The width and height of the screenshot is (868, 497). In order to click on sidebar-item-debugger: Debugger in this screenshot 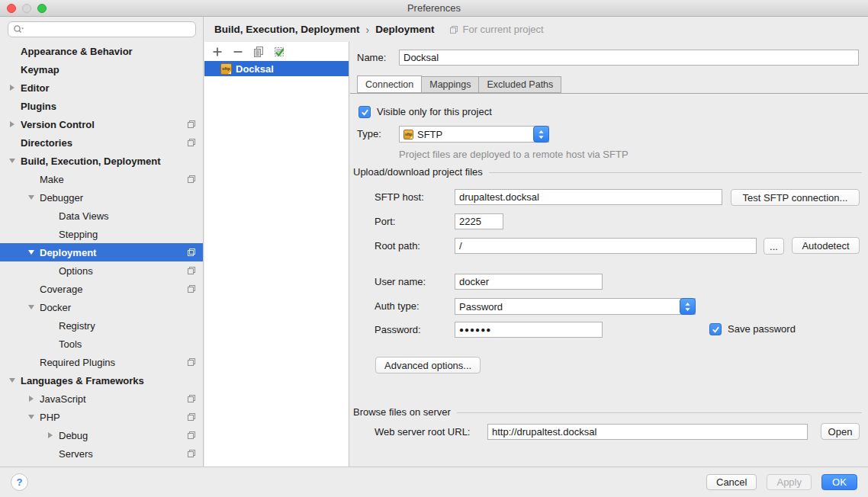, I will do `click(101, 197)`.